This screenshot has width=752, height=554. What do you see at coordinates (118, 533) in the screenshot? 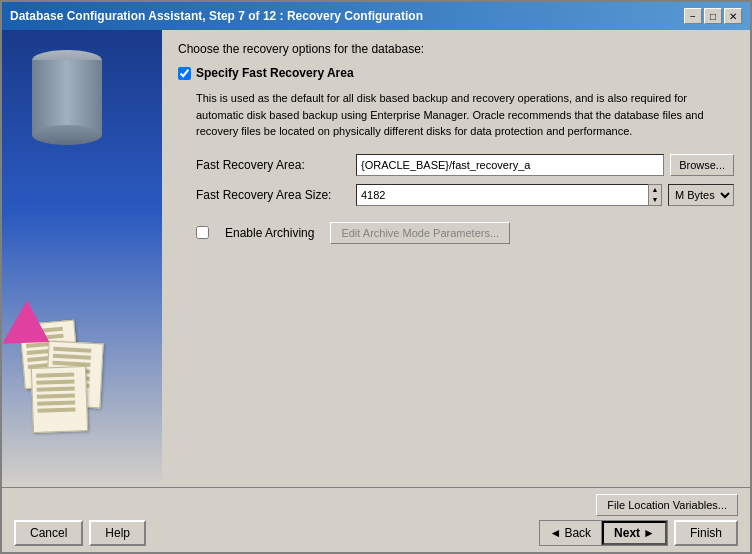
I see `help-button: Help` at bounding box center [118, 533].